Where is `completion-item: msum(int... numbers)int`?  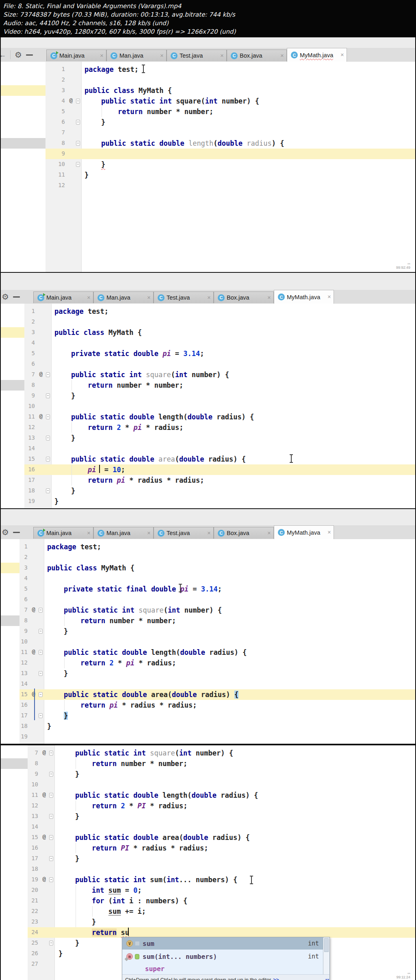 completion-item: msum(int... numbers)int is located at coordinates (226, 956).